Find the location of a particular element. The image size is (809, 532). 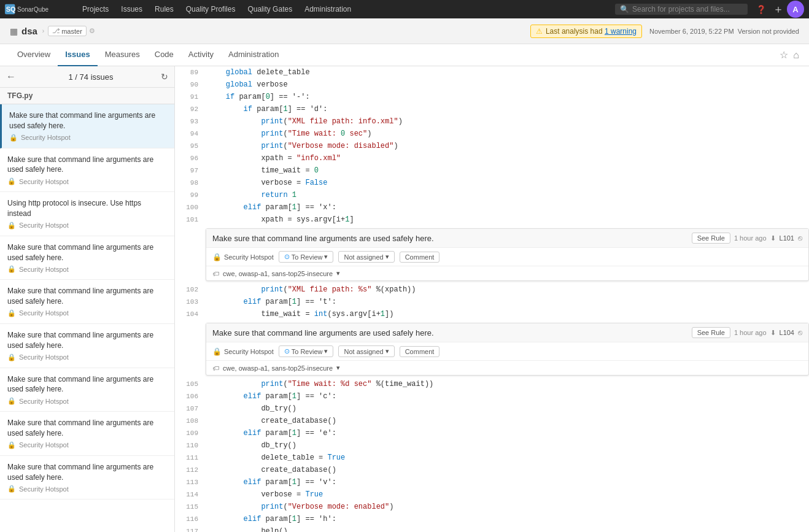

line-content: return 1 is located at coordinates (507, 195).